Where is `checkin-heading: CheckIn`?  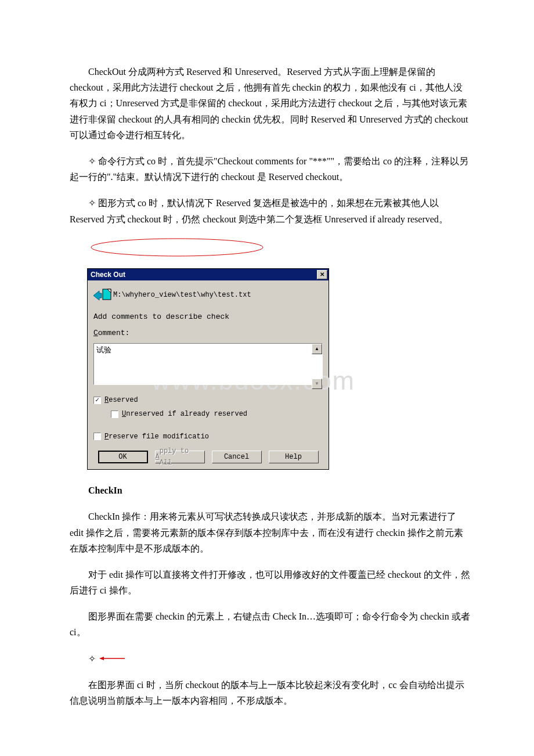
checkin-heading: CheckIn is located at coordinates (270, 490).